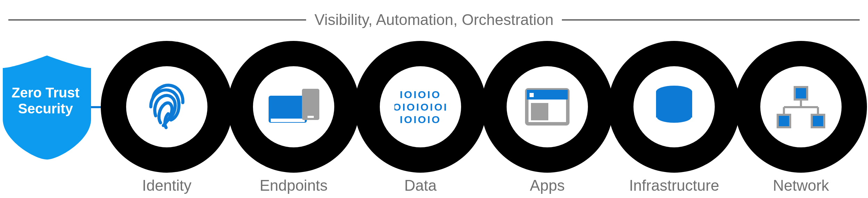 The width and height of the screenshot is (868, 198). Describe the element at coordinates (167, 186) in the screenshot. I see `pillar-identity-label: Identity` at that location.